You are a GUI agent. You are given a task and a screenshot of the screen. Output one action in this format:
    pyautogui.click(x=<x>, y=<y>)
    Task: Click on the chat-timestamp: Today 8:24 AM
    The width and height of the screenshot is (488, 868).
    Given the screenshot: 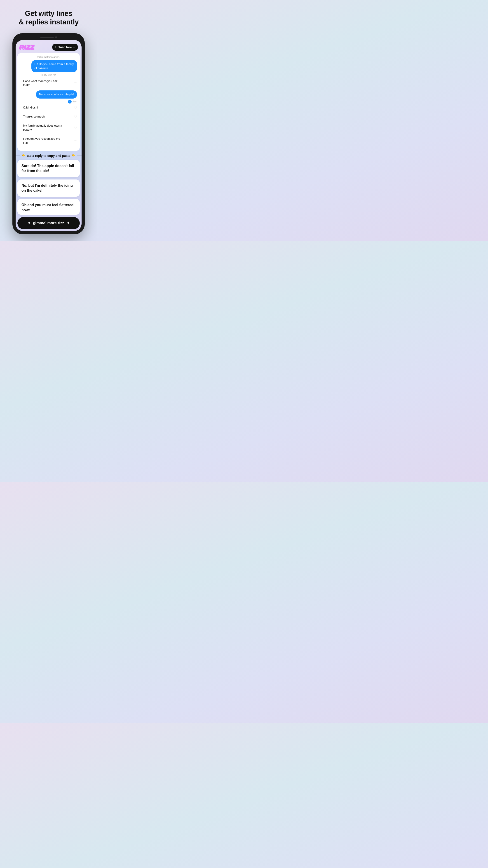 What is the action you would take?
    pyautogui.click(x=48, y=75)
    